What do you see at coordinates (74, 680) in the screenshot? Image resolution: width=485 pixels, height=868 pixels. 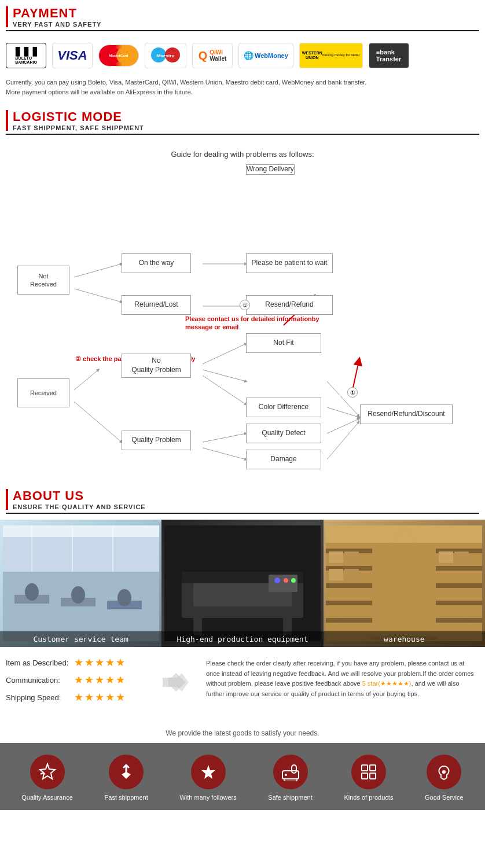 I see `rating-item-communication: Communication: ★★★★★` at bounding box center [74, 680].